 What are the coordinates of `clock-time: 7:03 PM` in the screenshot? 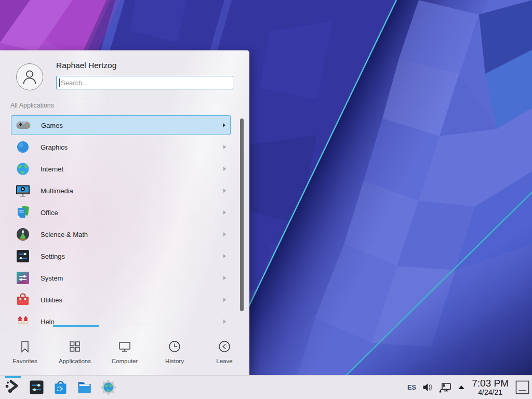 It's located at (490, 383).